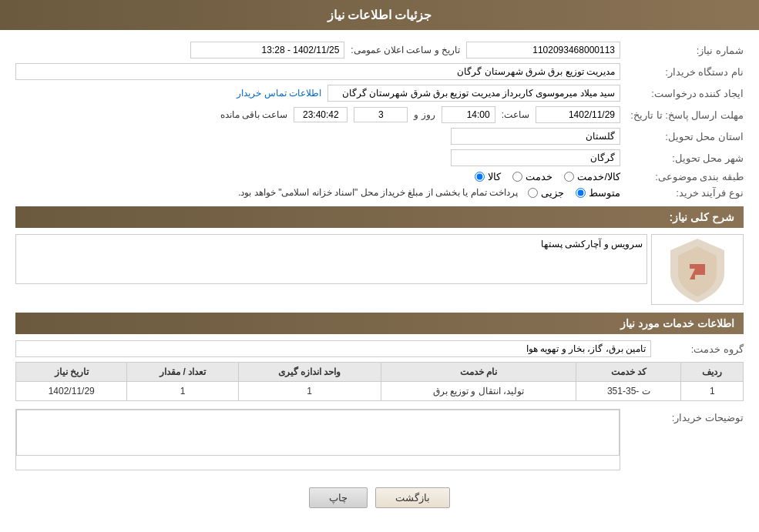 Image resolution: width=759 pixels, height=532 pixels. I want to click on province-value-cell, so click(317, 136).